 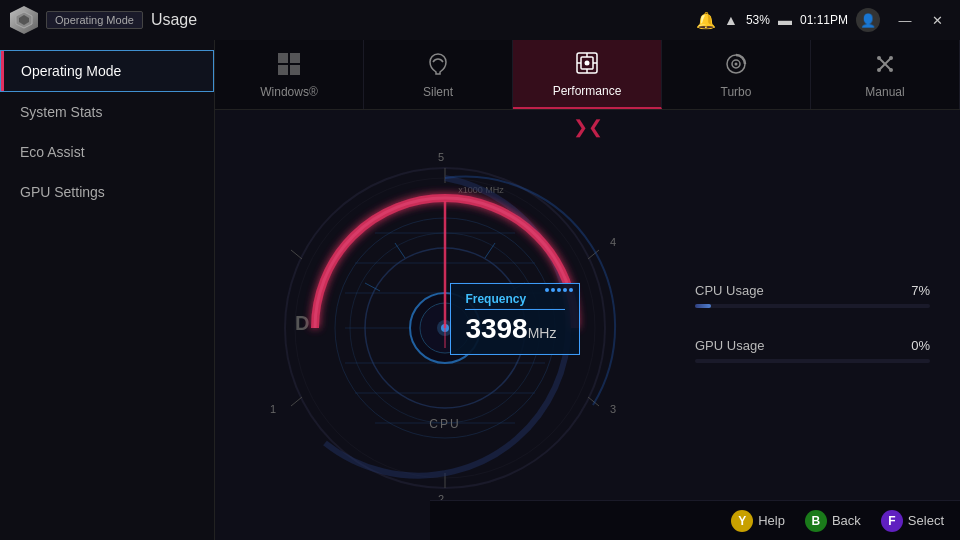 I want to click on tab-manual: Manual, so click(x=886, y=74).